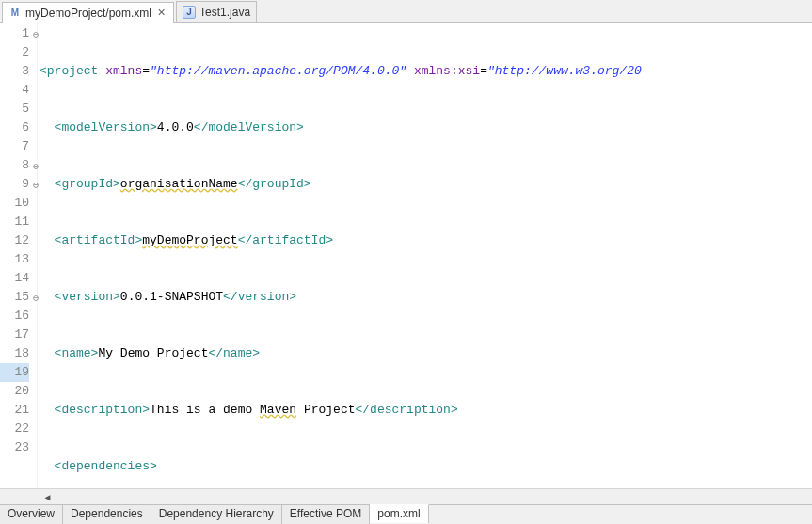 The height and width of the screenshot is (524, 812). I want to click on code-line: <dependencies>, so click(425, 467).